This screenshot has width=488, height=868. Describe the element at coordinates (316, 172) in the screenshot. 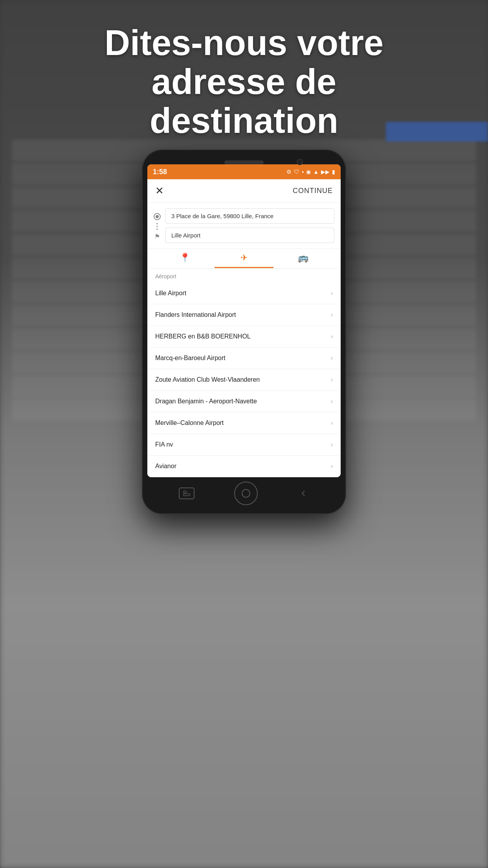

I see `wifi-icon: ▲` at that location.